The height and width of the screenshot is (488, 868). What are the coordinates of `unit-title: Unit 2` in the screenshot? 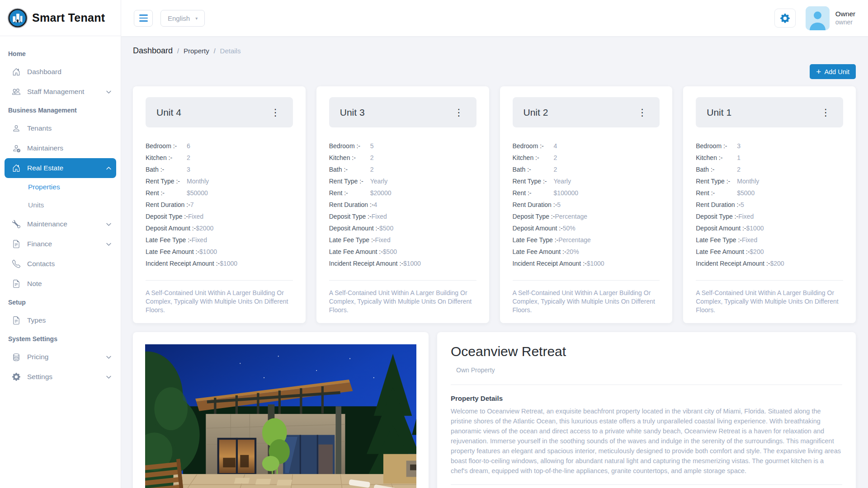 It's located at (536, 113).